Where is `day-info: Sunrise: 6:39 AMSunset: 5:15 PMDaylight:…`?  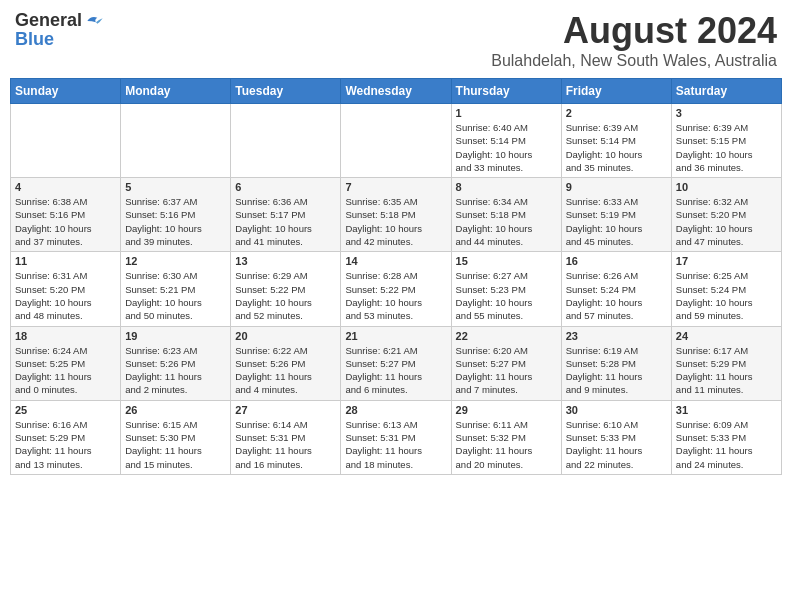 day-info: Sunrise: 6:39 AMSunset: 5:15 PMDaylight:… is located at coordinates (726, 148).